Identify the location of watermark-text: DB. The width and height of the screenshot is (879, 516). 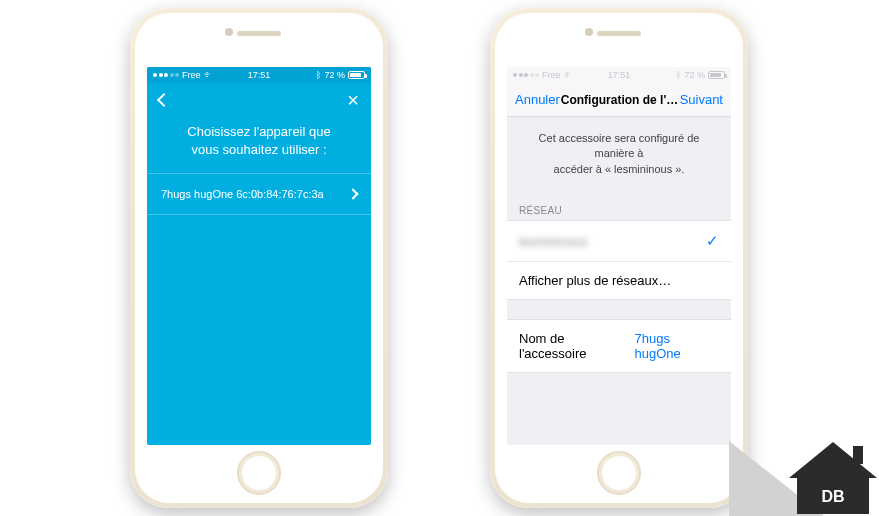
(832, 497).